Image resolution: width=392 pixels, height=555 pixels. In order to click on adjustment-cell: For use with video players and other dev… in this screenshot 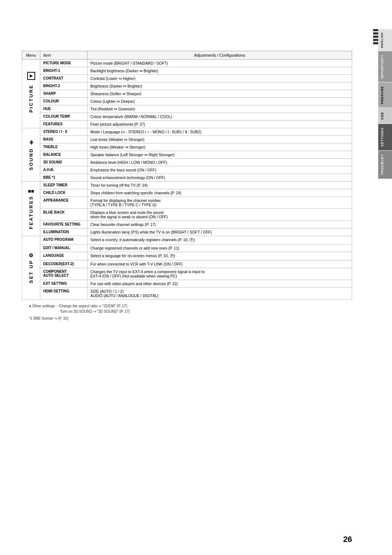, I will do `click(220, 284)`.